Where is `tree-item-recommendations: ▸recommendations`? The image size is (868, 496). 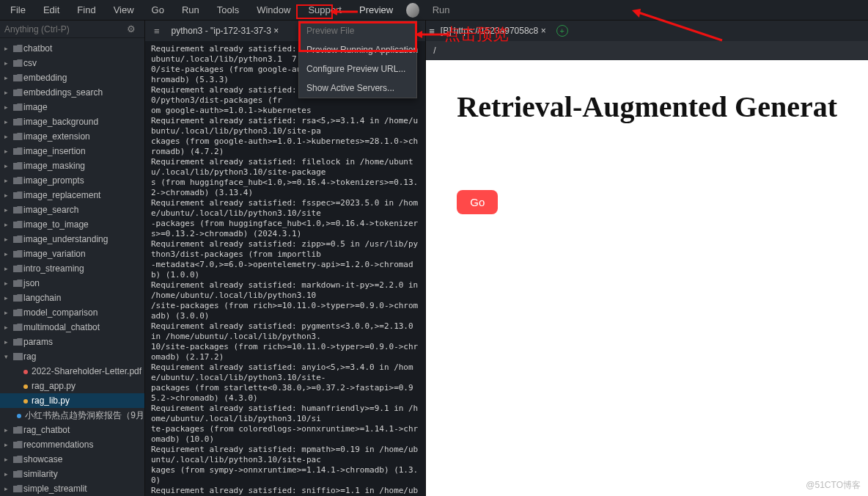 tree-item-recommendations: ▸recommendations is located at coordinates (72, 445).